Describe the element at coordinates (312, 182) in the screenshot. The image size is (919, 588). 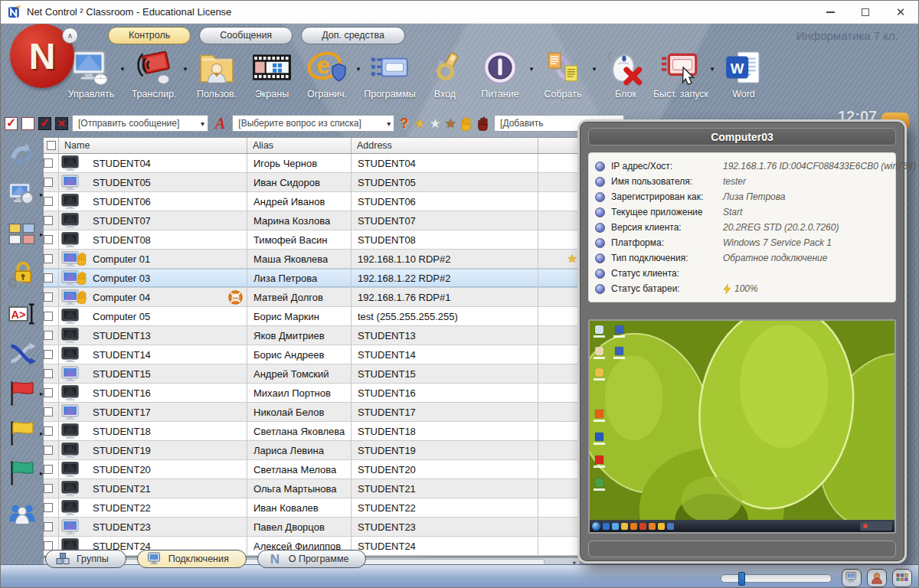
I see `table-row-student05: STUDENT05Иван СидоровSTUDENT05` at that location.